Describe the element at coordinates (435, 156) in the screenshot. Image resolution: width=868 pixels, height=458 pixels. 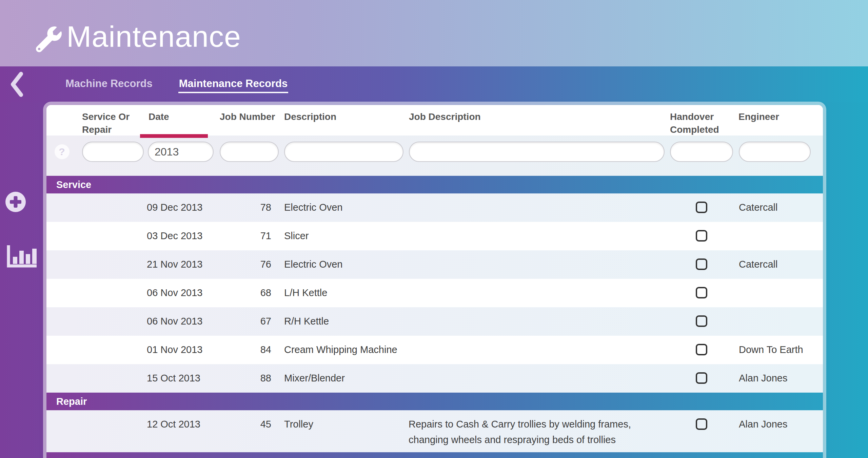
I see `table-filter-row: ?` at that location.